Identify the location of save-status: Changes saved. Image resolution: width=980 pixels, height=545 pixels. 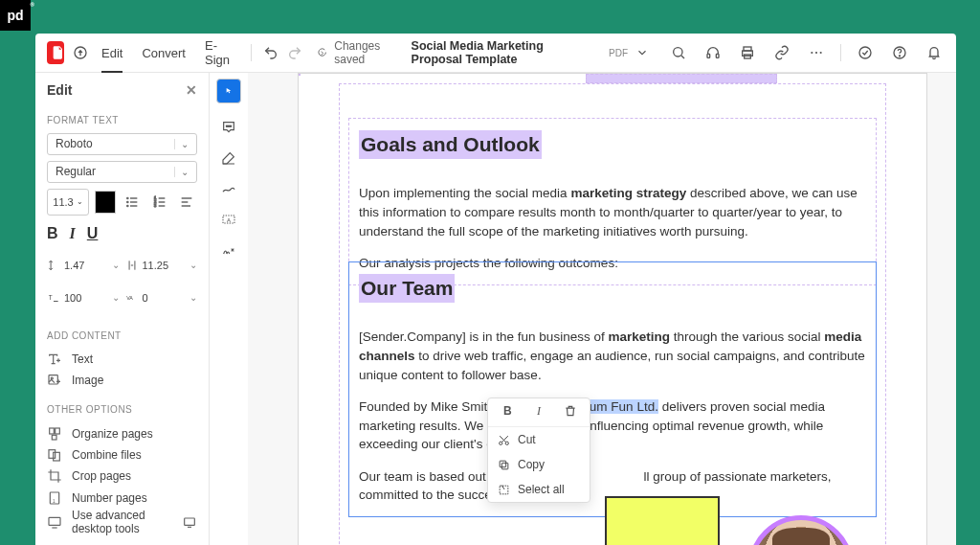
(356, 53).